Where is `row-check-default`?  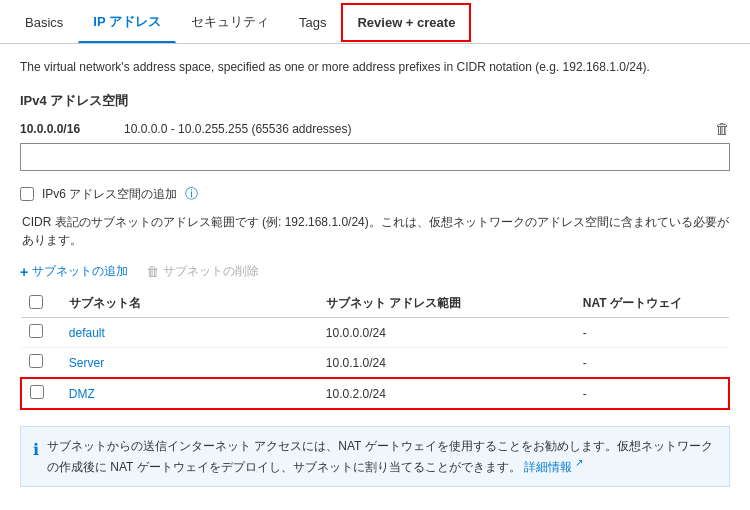
row-check-default is located at coordinates (41, 333).